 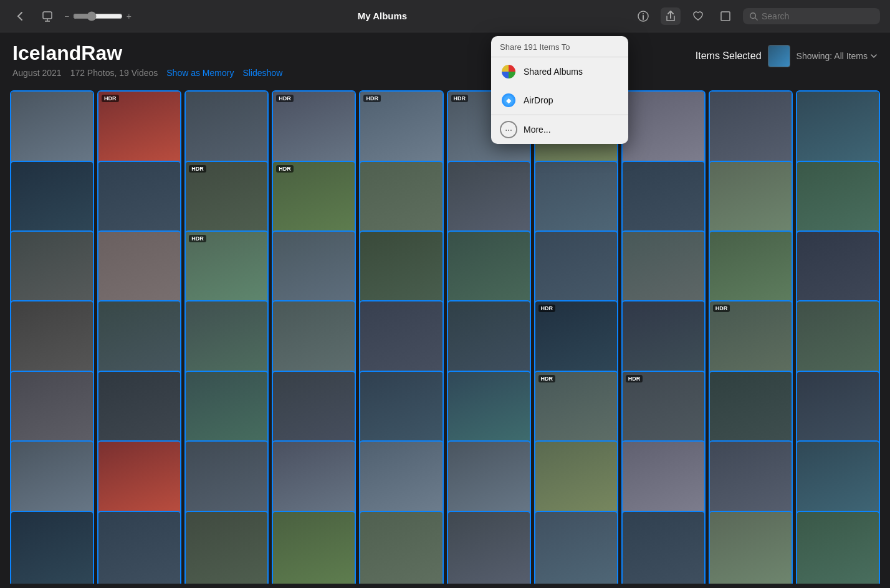 What do you see at coordinates (20, 16) in the screenshot?
I see `chevron-left-icon` at bounding box center [20, 16].